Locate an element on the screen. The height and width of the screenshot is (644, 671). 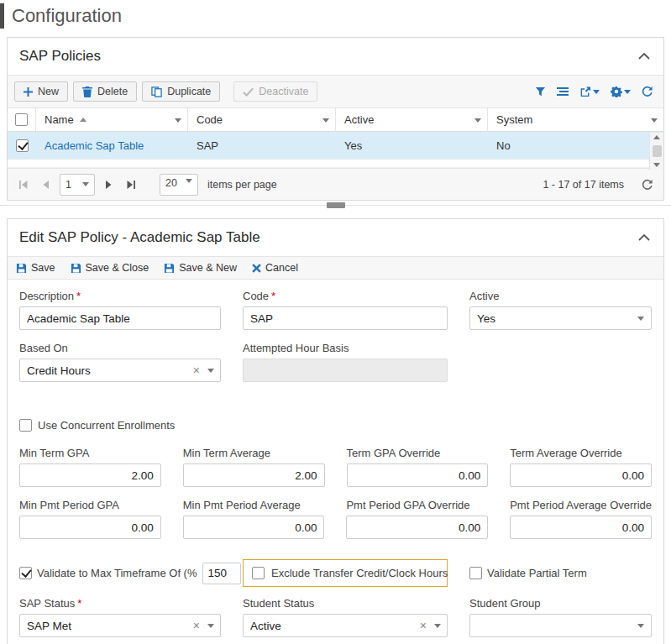
student-group-select is located at coordinates (561, 626).